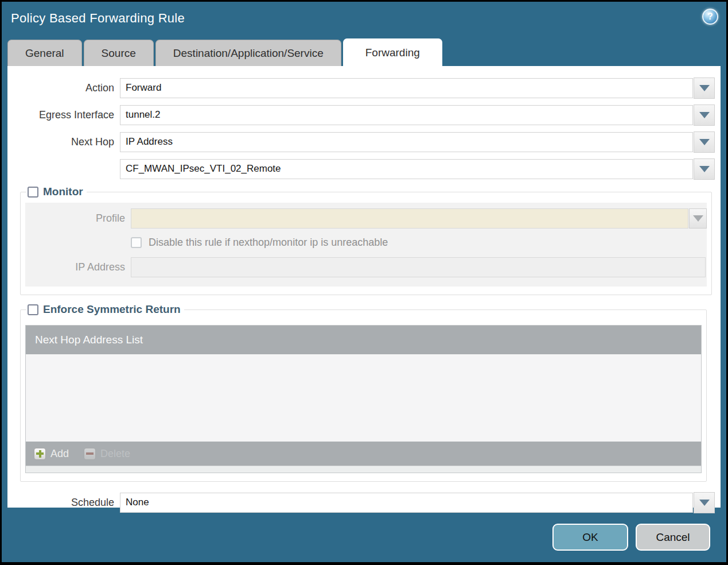 The height and width of the screenshot is (565, 728). I want to click on titlebar: Policy Based Forwarding Rule ?, so click(364, 20).